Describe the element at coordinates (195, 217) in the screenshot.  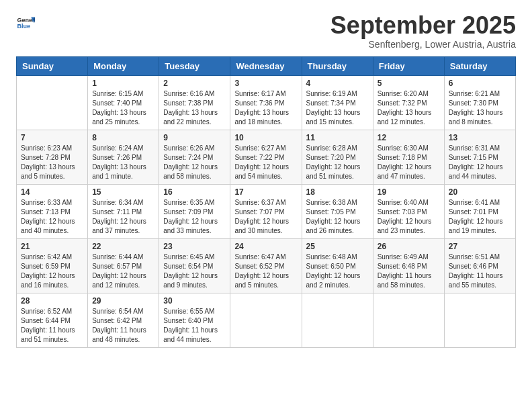
I see `day-info: Sunrise: 6:35 AM Sunset: 7:09 PM Dayligh…` at that location.